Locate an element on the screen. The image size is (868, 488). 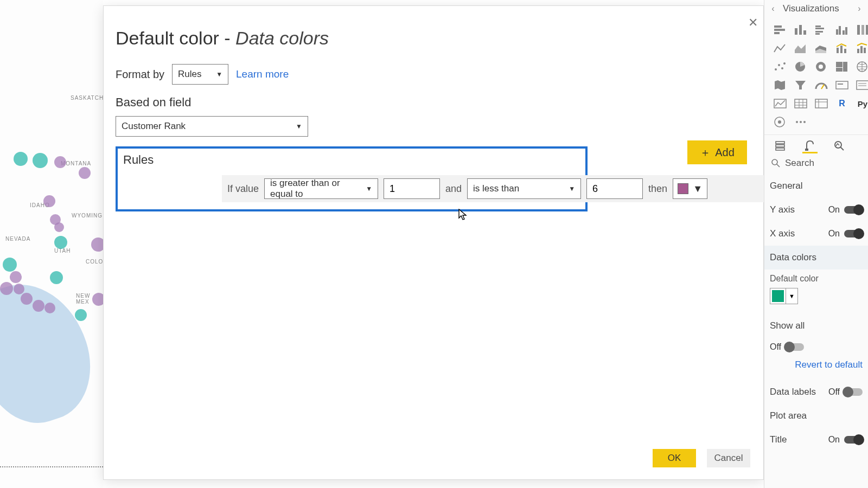
combo-chart2-icon is located at coordinates (861, 48).